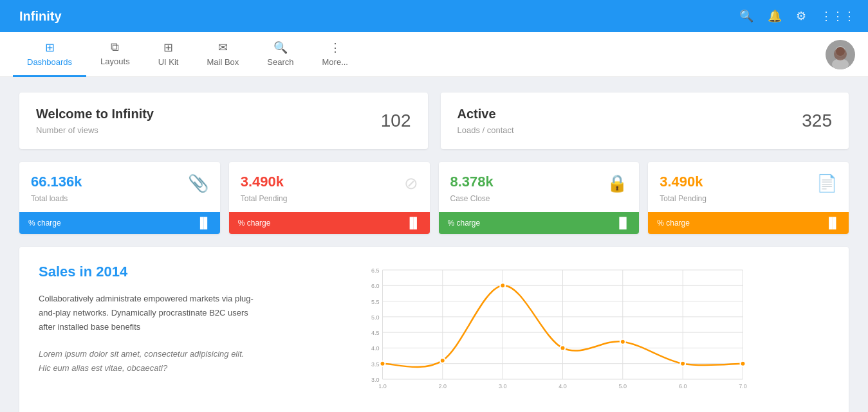  I want to click on stat-card-footer-1: % charge ▐▌, so click(329, 223).